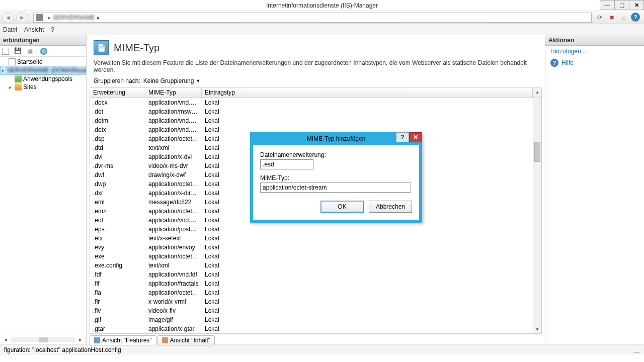  What do you see at coordinates (8, 18) in the screenshot?
I see `nav-back-button: ◄` at bounding box center [8, 18].